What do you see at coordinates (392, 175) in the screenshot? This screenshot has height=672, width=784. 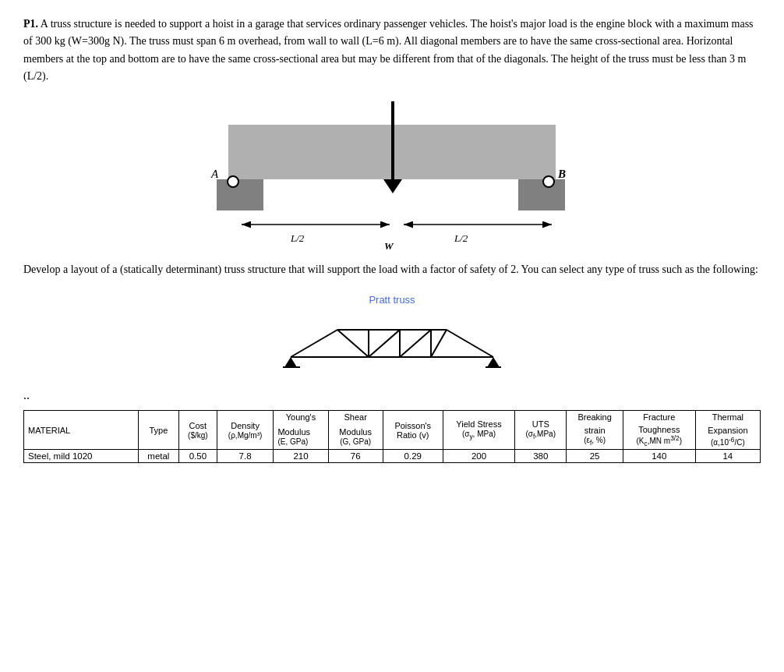 I see `truss-diagram: A B` at bounding box center [392, 175].